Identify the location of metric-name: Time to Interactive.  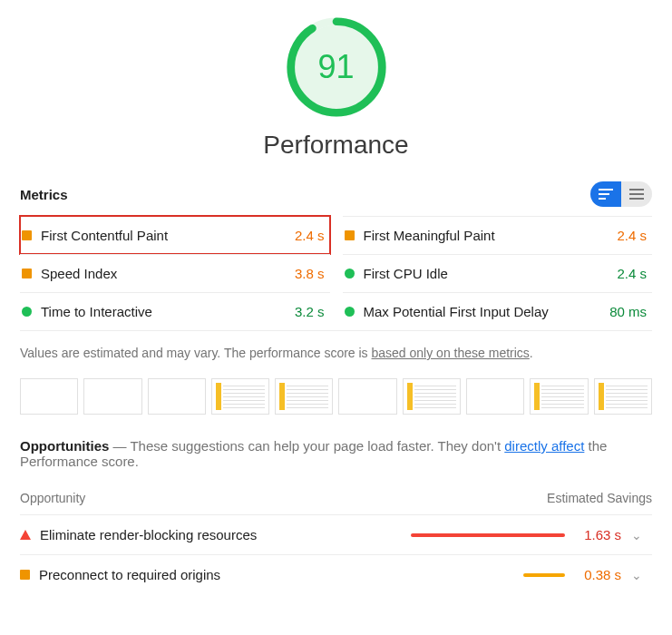
(96, 312).